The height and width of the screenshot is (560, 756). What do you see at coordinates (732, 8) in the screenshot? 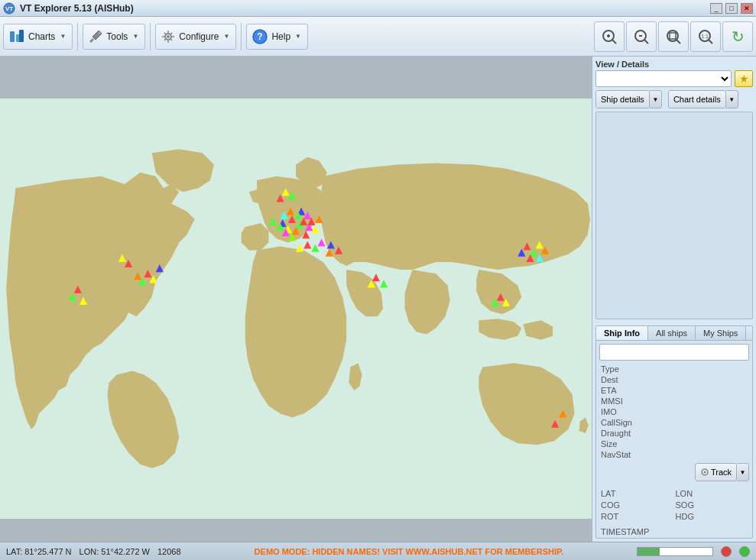
I see `titlebar-controls: _ □ ✕` at bounding box center [732, 8].